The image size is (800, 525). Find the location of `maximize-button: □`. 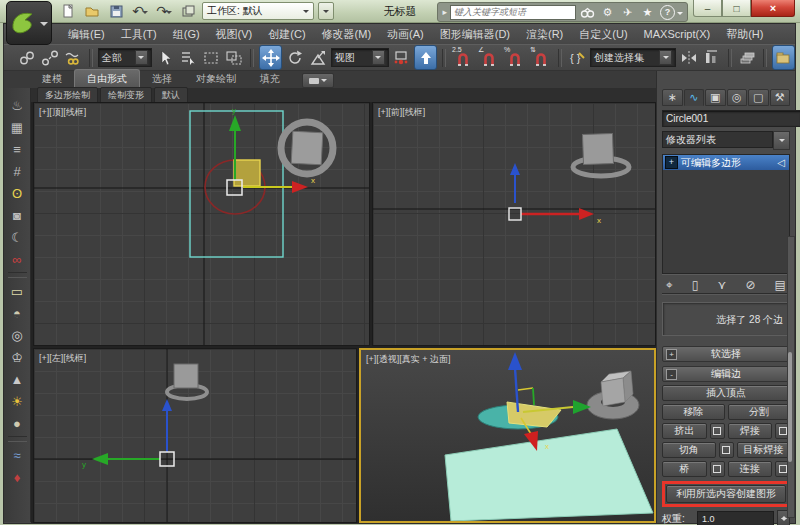

maximize-button: □ is located at coordinates (736, 8).